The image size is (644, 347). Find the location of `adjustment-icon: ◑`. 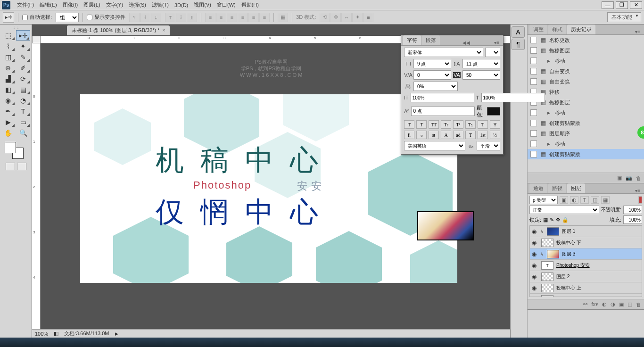

adjustment-icon: ◑ is located at coordinates (613, 305).